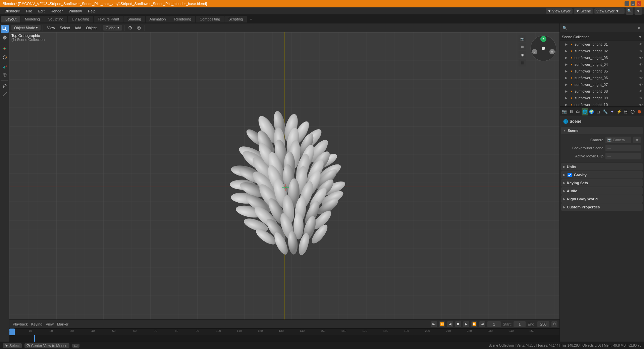 The height and width of the screenshot is (349, 644). Describe the element at coordinates (578, 112) in the screenshot. I see `prop-view-layer-icon: 🗂` at that location.